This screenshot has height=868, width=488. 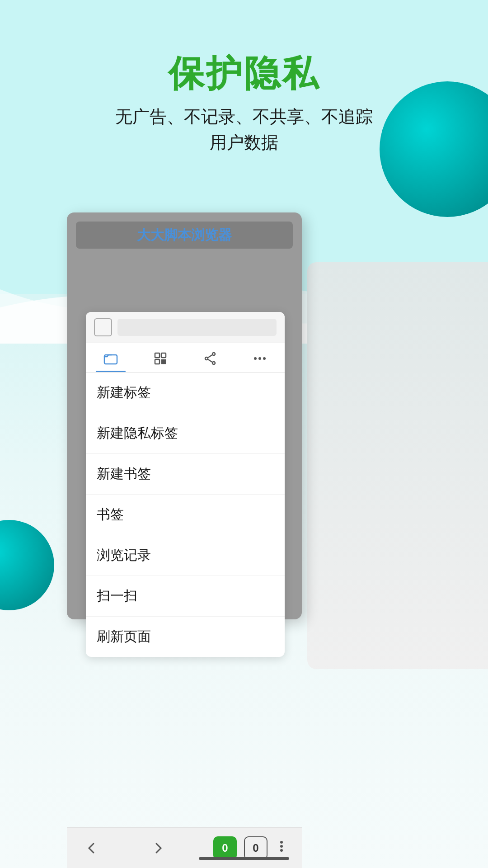 What do you see at coordinates (160, 359) in the screenshot?
I see `scan-icon` at bounding box center [160, 359].